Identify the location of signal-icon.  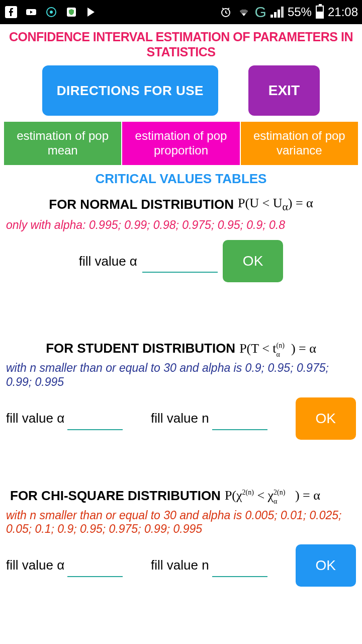
(277, 12).